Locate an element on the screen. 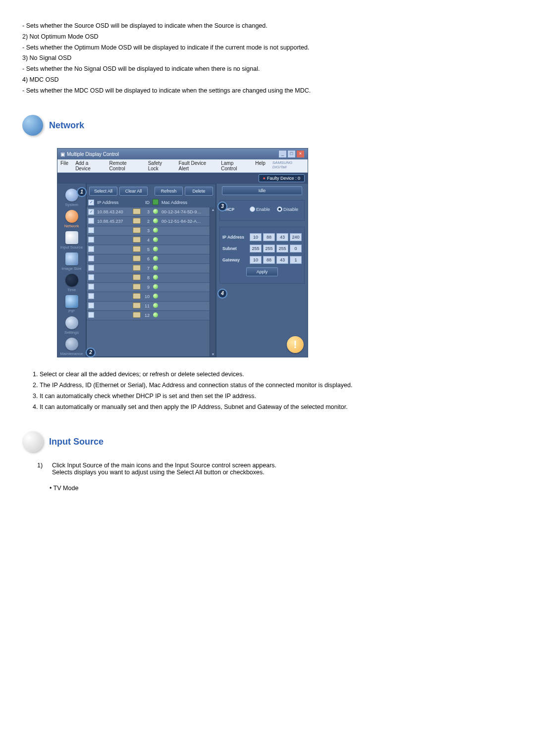  subnet-oct-2: 255 is located at coordinates (269, 249).